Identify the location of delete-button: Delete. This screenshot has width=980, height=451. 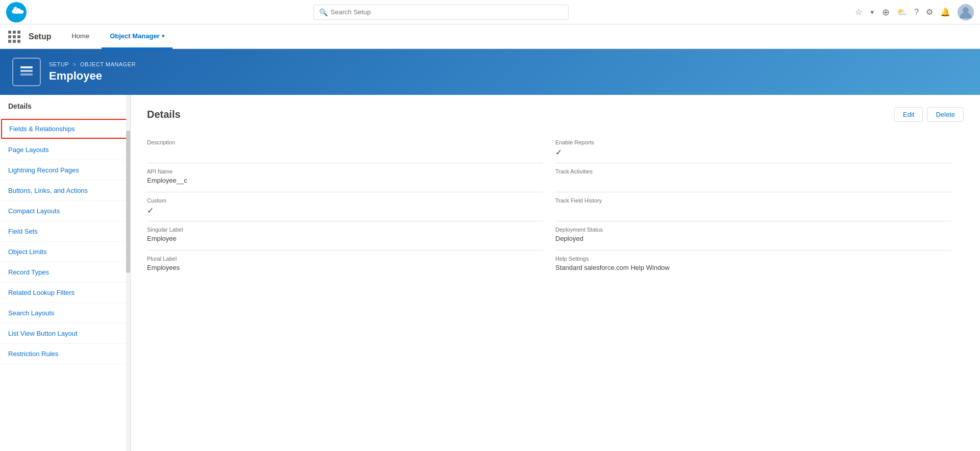
(945, 114).